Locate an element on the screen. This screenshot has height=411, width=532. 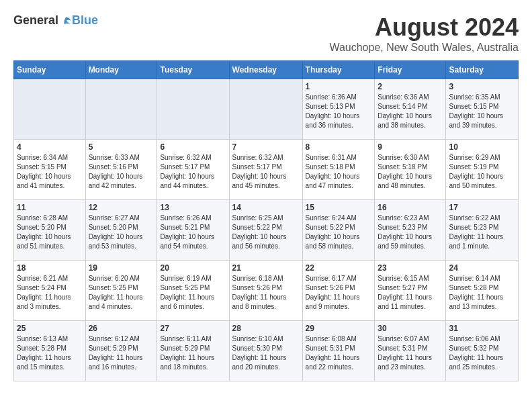
day-content: Sunrise: 6:25 AMSunset: 5:22 PMDaylight:… is located at coordinates (266, 232).